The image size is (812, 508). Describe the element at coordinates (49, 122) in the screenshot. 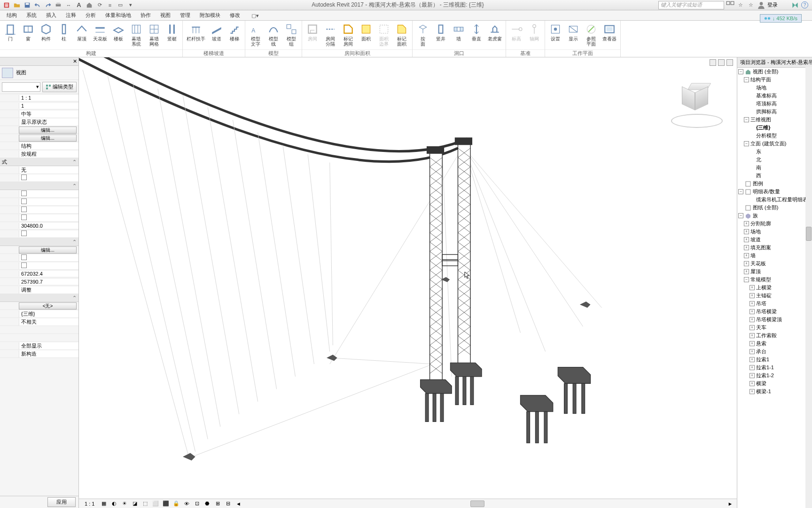

I see `prop-value: 显示原状态` at that location.